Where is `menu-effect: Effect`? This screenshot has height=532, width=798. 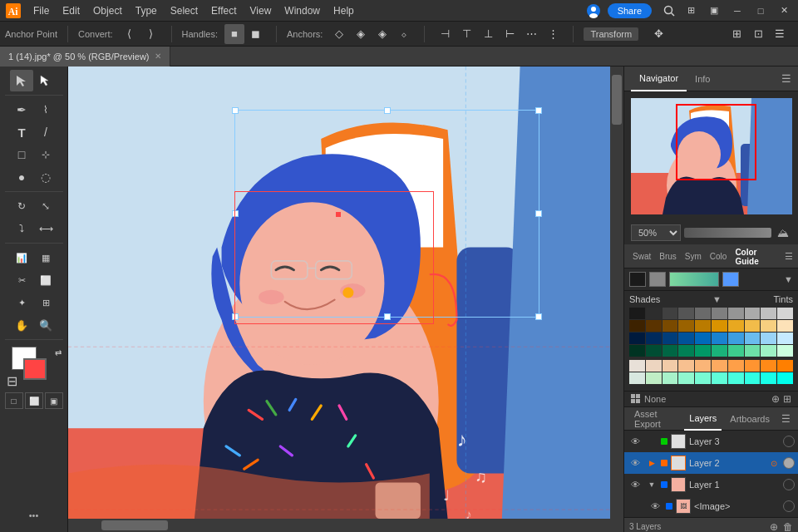
menu-effect: Effect is located at coordinates (224, 11).